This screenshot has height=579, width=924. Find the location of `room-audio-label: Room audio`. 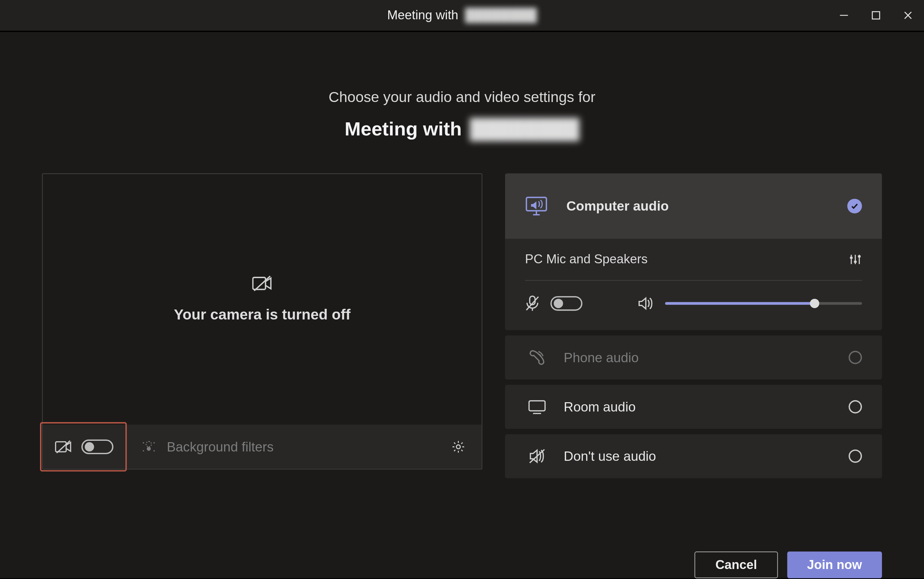

room-audio-label: Room audio is located at coordinates (706, 407).